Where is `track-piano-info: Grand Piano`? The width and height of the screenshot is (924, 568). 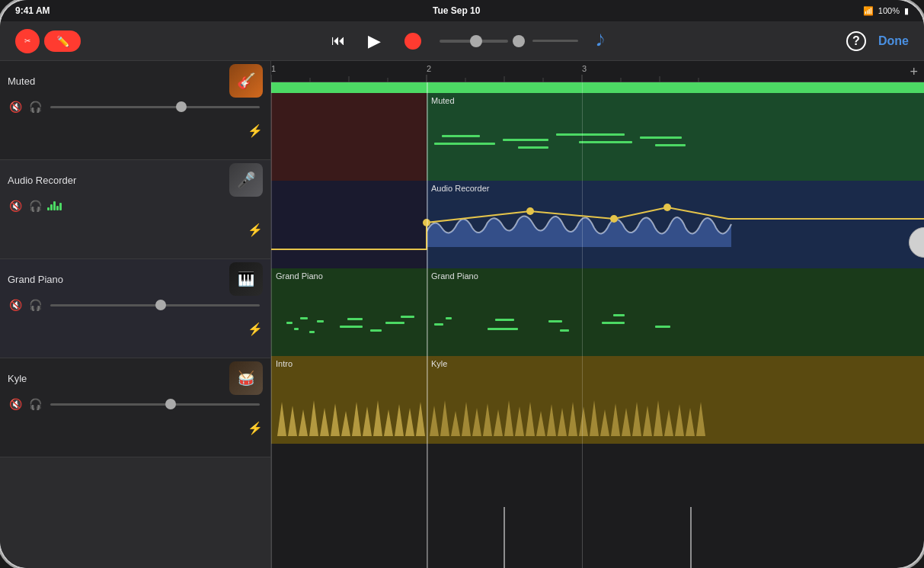 track-piano-info: Grand Piano is located at coordinates (116, 279).